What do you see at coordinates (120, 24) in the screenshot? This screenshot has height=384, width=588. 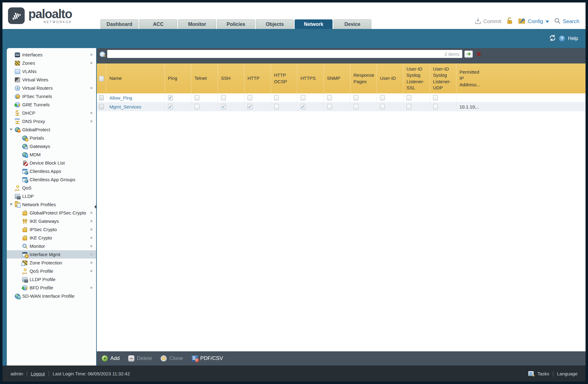 I see `tab-dashboard: Dashboard` at bounding box center [120, 24].